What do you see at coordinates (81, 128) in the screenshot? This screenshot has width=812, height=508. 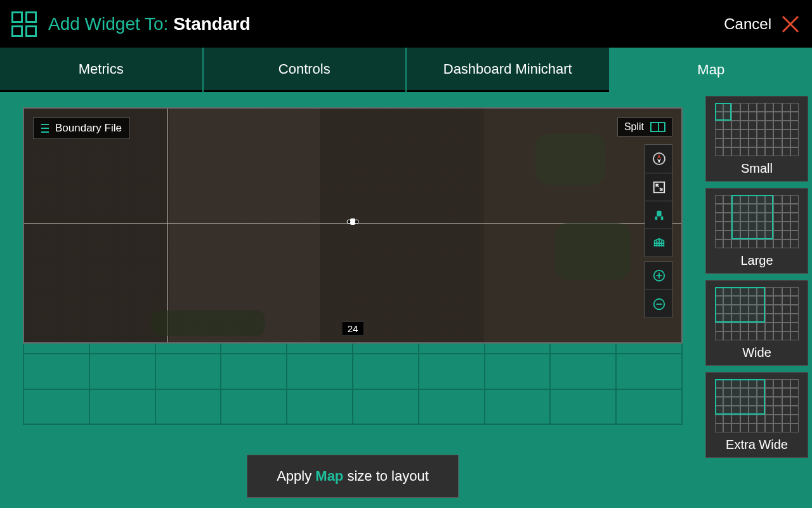 I see `boundary-file-chip: Boundary File` at bounding box center [81, 128].